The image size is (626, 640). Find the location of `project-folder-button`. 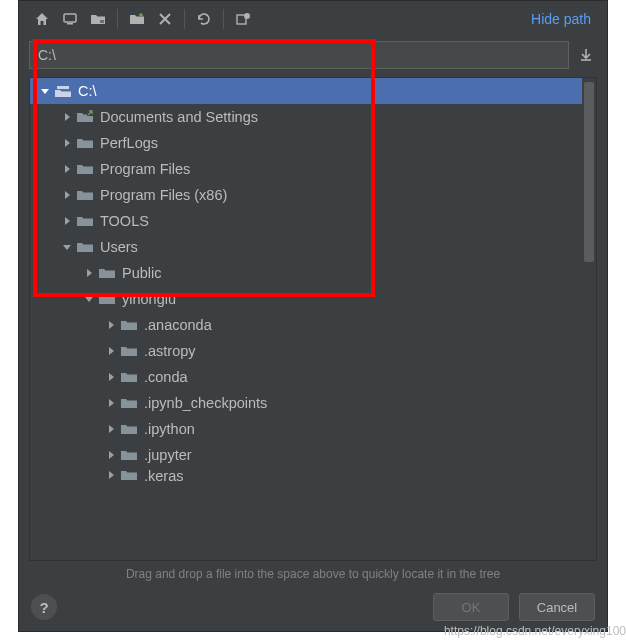

project-folder-button is located at coordinates (98, 19).